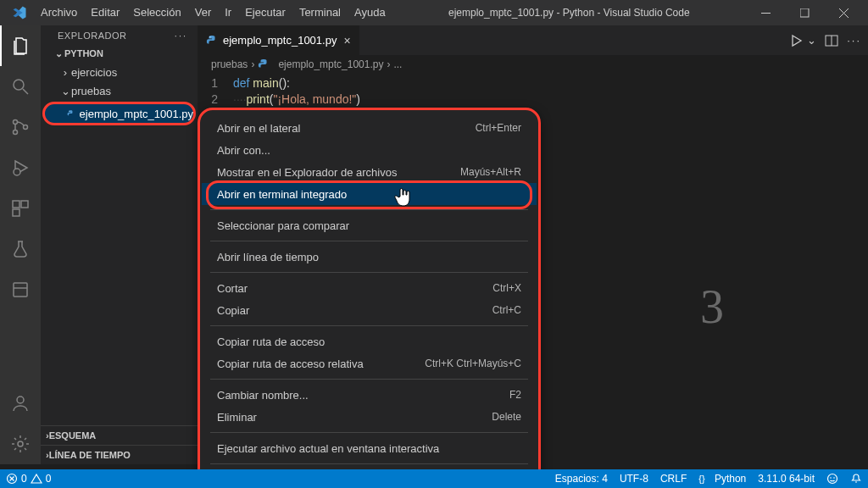  Describe the element at coordinates (434, 479) in the screenshot. I see `status-bar: 0 0 Espacios: 4 UTF-8 CRLF {} Python 3.1…` at that location.